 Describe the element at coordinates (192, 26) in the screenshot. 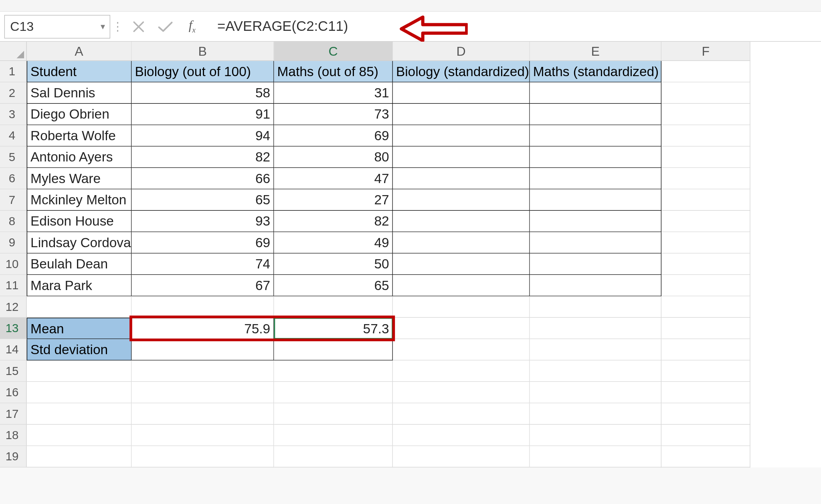

I see `insert-function-button: fx` at that location.